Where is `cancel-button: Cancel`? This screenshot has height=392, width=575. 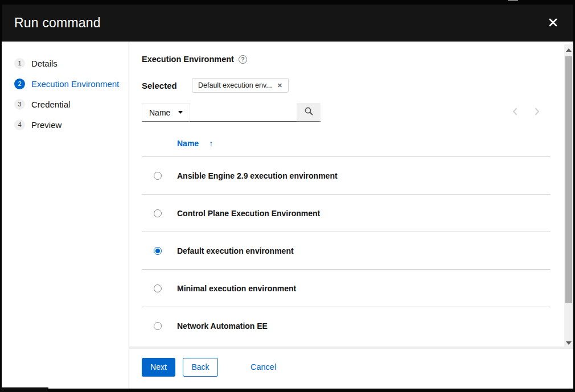
cancel-button: Cancel is located at coordinates (263, 367).